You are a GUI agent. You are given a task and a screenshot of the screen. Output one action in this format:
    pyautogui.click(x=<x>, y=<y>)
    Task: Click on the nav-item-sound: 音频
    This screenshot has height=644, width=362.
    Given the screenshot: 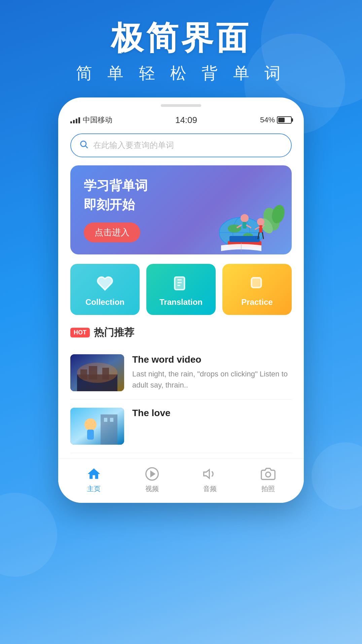 What is the action you would take?
    pyautogui.click(x=210, y=479)
    